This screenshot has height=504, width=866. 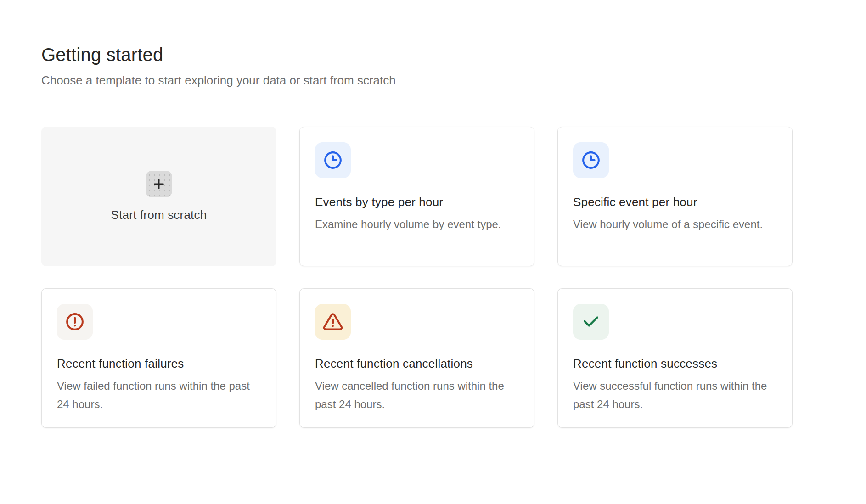 I want to click on template-card-specific-event-per-hour: Specific event per hour View hourly volu…, so click(x=675, y=196).